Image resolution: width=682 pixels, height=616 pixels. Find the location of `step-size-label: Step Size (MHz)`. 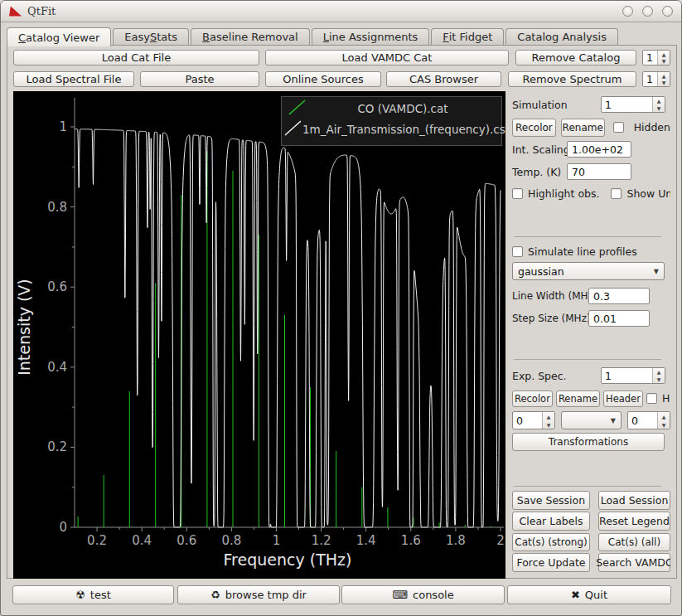

step-size-label: Step Size (MHz) is located at coordinates (550, 318).